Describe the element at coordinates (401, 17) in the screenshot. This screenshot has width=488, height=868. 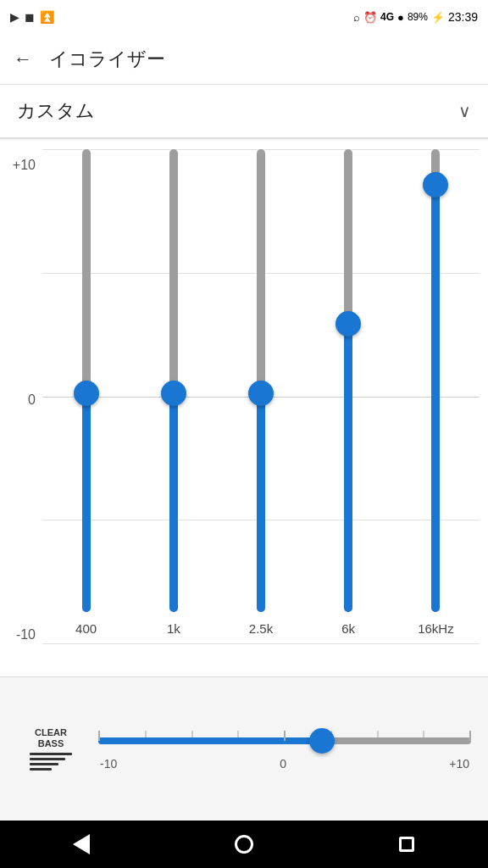
I see `signal-bars-icon: ●` at that location.